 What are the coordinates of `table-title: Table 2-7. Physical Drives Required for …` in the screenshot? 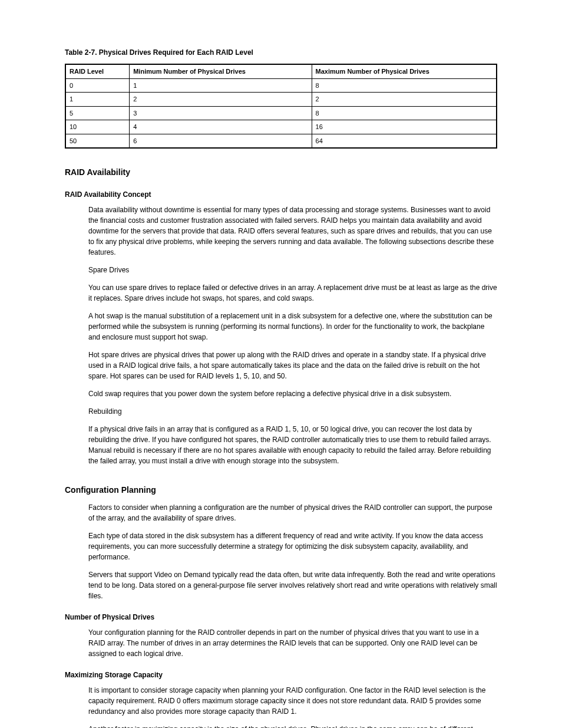 It's located at (281, 52).